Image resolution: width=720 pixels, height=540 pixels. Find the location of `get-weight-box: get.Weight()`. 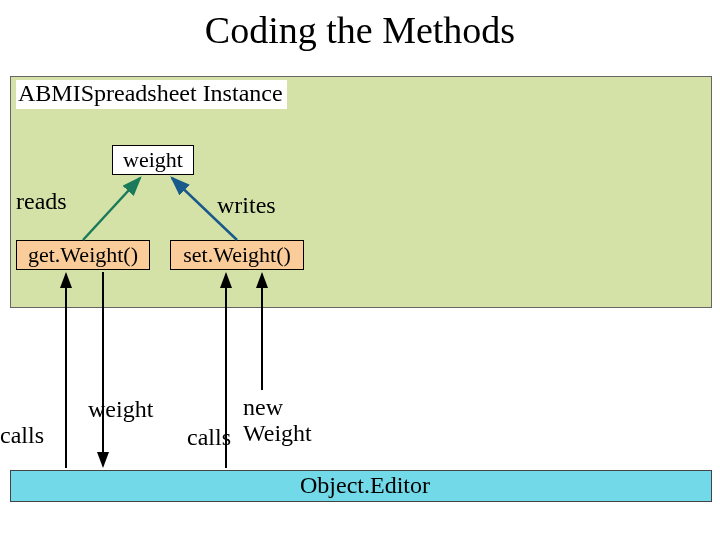

get-weight-box: get.Weight() is located at coordinates (83, 255).